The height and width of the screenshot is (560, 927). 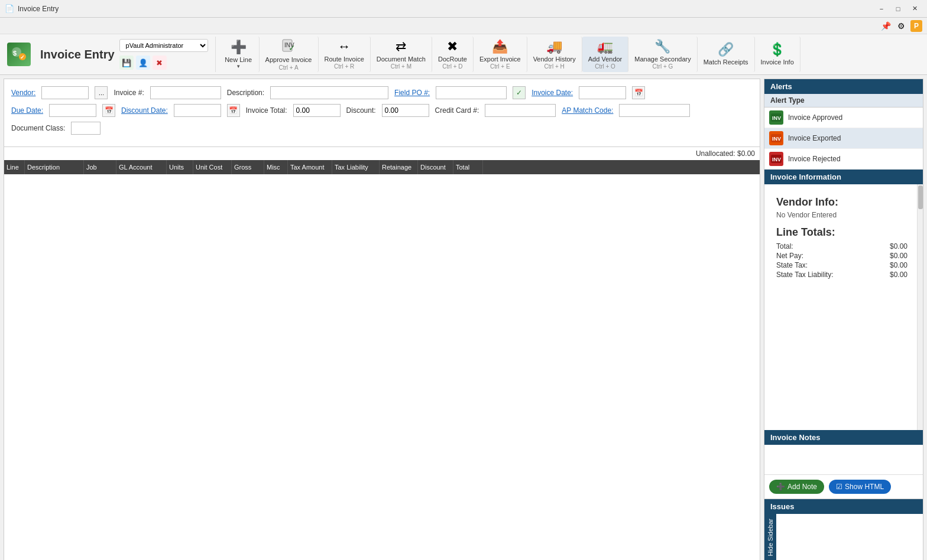 I want to click on vendor-label: Vendor:, so click(x=24, y=93).